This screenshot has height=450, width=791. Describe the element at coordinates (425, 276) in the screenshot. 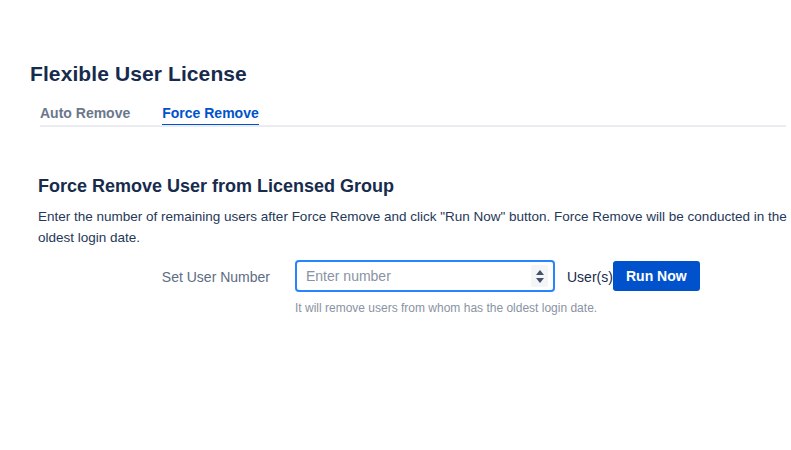

I see `user-number-field` at that location.